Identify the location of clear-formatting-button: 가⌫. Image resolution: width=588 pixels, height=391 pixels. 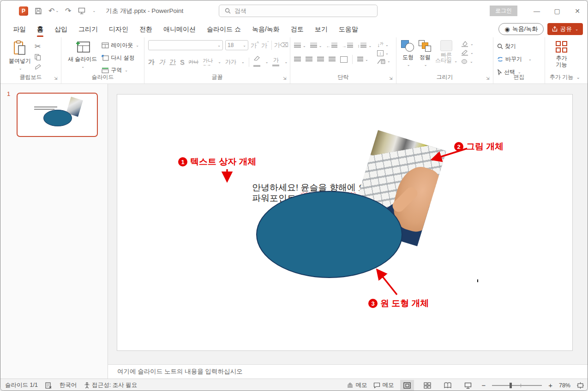
(282, 45).